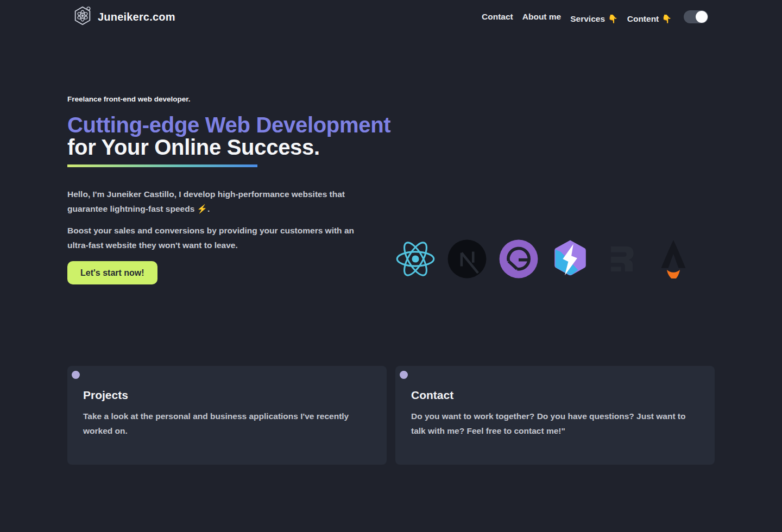  What do you see at coordinates (137, 17) in the screenshot?
I see `brand-name: Juneikerc.com` at bounding box center [137, 17].